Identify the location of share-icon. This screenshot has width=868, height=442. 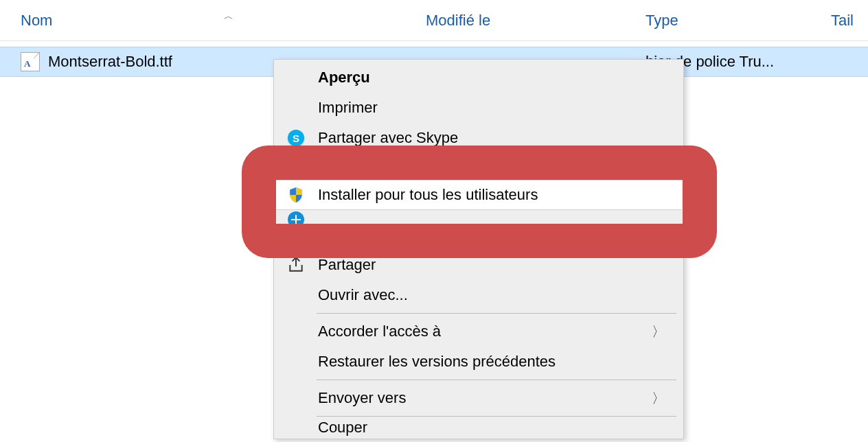
(296, 265).